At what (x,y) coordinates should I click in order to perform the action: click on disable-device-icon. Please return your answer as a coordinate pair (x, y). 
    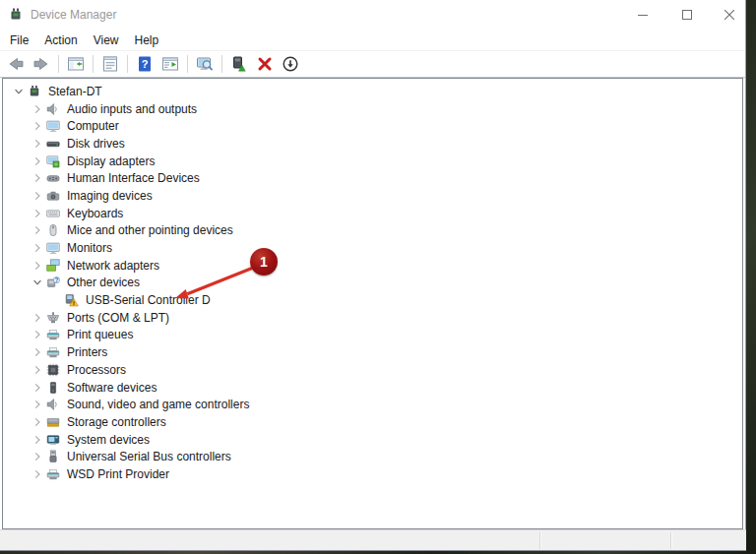
    Looking at the image, I should click on (290, 64).